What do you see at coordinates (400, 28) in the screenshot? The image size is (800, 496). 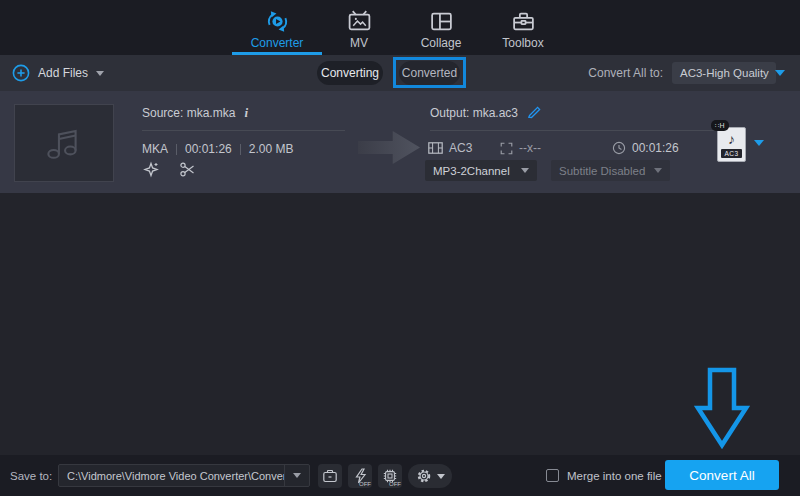 I see `top-navigation: Converter MV Collage` at bounding box center [400, 28].